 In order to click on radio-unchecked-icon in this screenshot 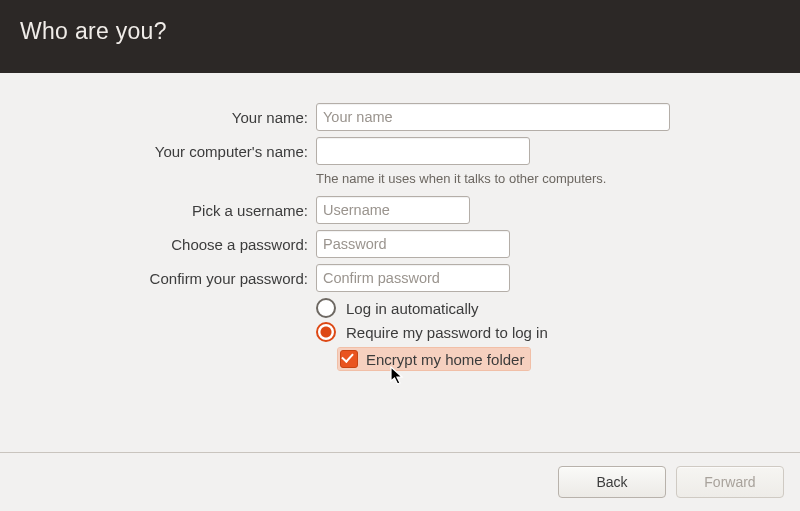, I will do `click(326, 308)`.